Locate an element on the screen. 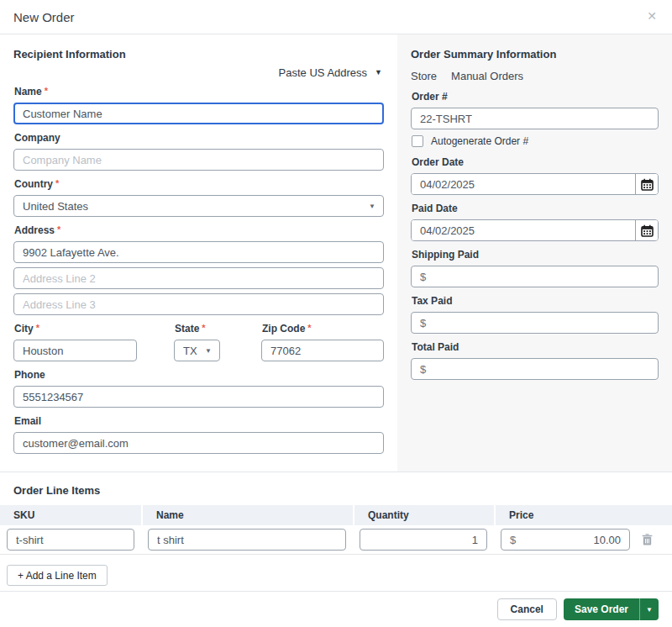 The image size is (672, 627). country-label: Country is located at coordinates (34, 184).